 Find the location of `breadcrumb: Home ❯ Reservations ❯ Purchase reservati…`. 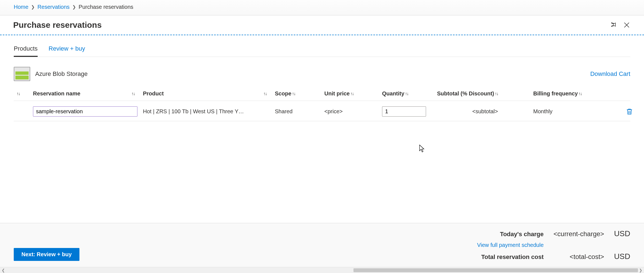

breadcrumb: Home ❯ Reservations ❯ Purchase reservati… is located at coordinates (322, 8).